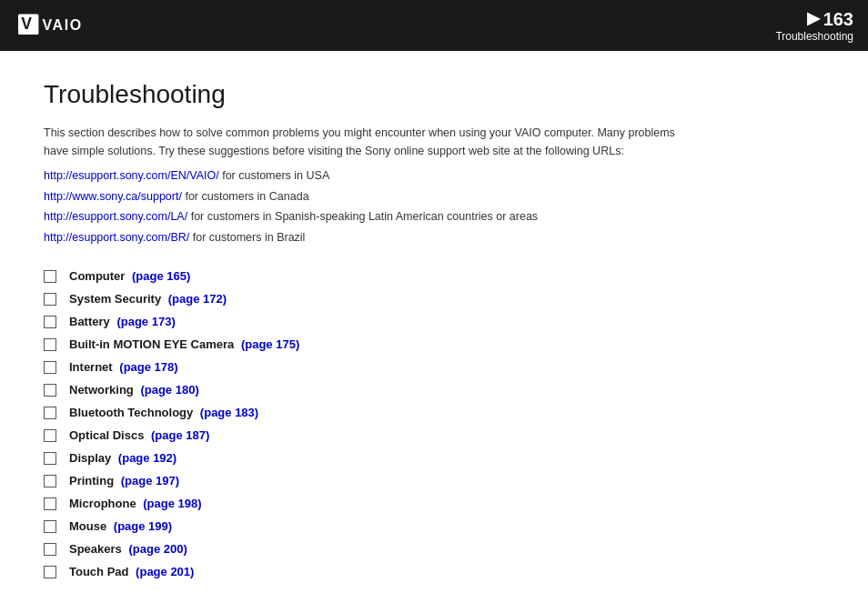 This screenshot has width=868, height=613. What do you see at coordinates (147, 458) in the screenshot?
I see `toc-item-link: (page 192)` at bounding box center [147, 458].